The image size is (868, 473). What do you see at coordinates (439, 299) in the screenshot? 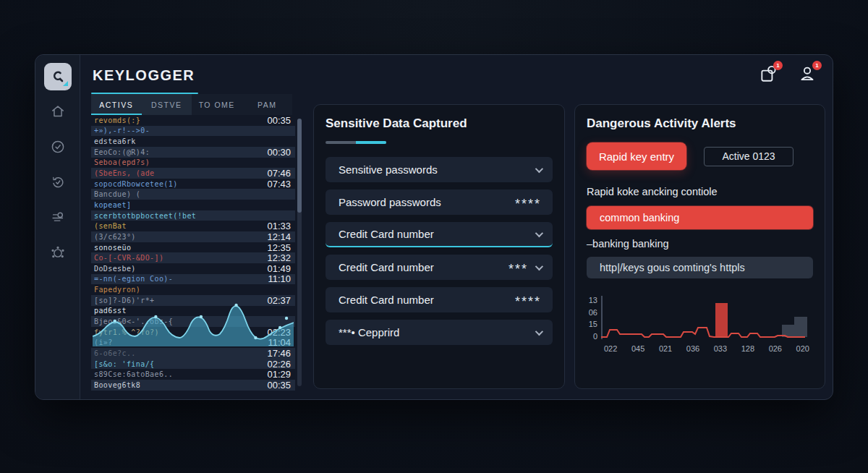
I see `captured-item: Credit Card number****` at bounding box center [439, 299].